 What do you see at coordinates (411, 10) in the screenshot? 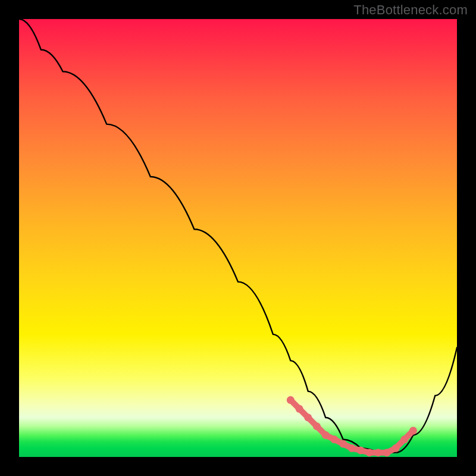
I see `attribution-label: TheBottleneck.com` at bounding box center [411, 10].